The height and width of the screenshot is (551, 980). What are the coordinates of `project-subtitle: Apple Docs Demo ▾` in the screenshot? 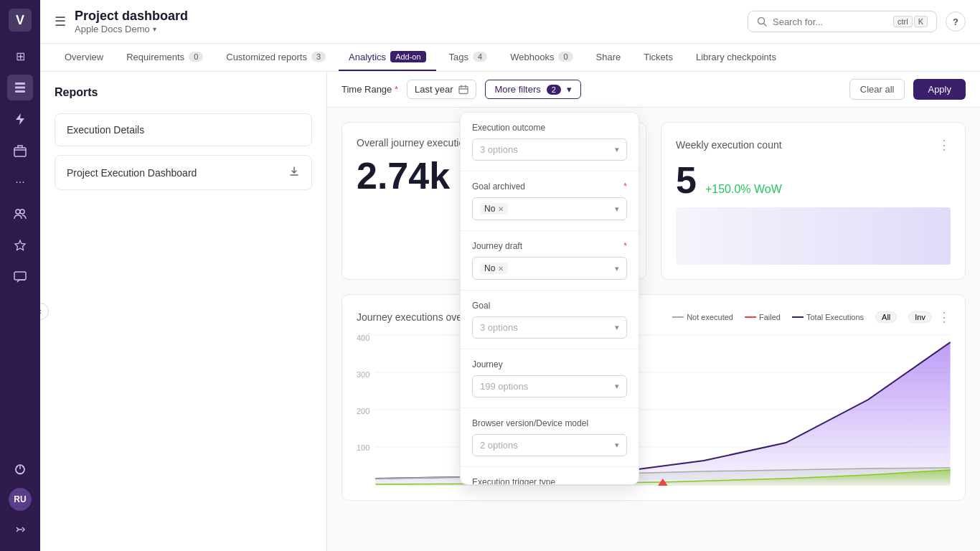 It's located at (407, 29).